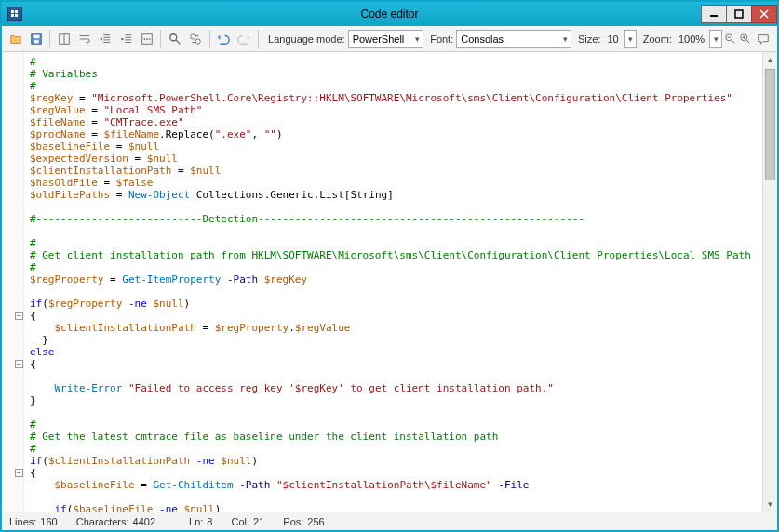 This screenshot has width=779, height=532. What do you see at coordinates (745, 39) in the screenshot?
I see `zoom-in-button` at bounding box center [745, 39].